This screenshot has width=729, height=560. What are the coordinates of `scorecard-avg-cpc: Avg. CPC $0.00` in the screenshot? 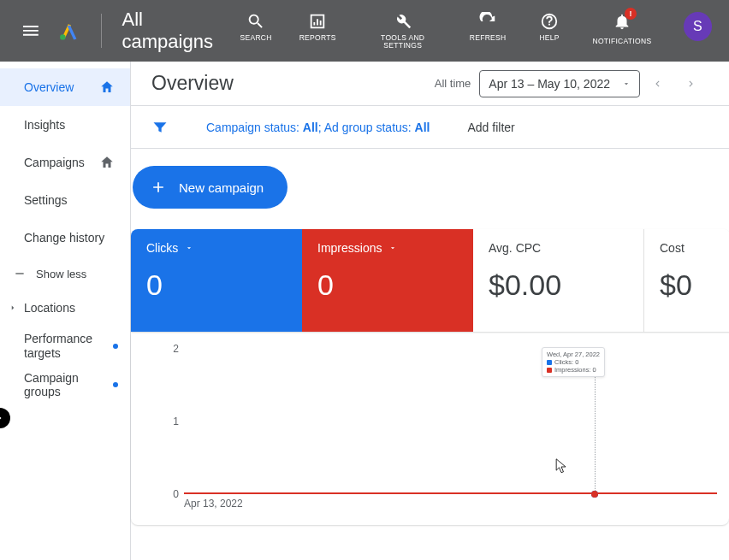 It's located at (559, 280).